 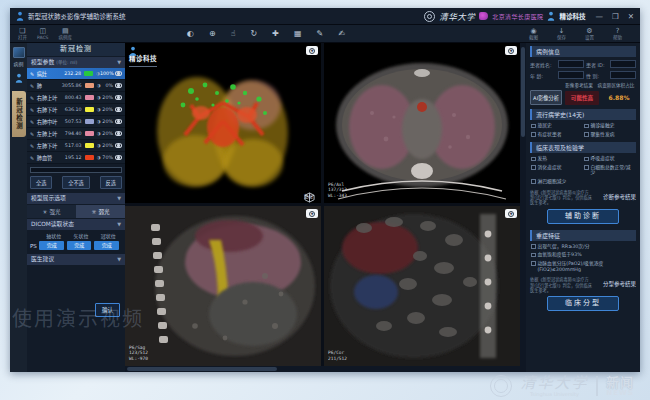 I want to click on case-thumbnail-icon, so click(x=19, y=52).